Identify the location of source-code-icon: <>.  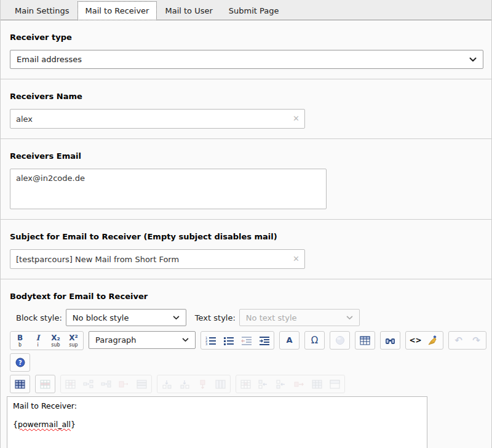
(415, 340).